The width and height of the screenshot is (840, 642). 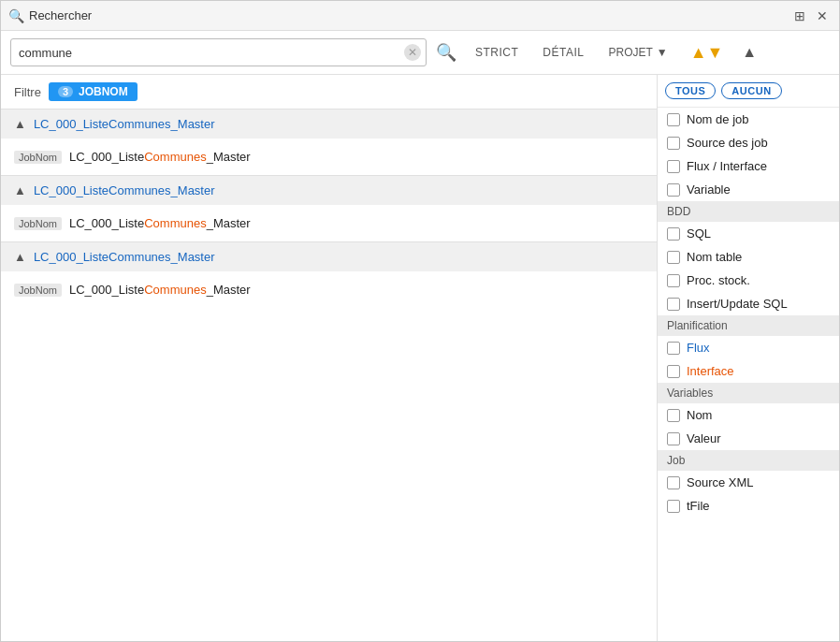 I want to click on filter-button: ▲▼, so click(x=707, y=52).